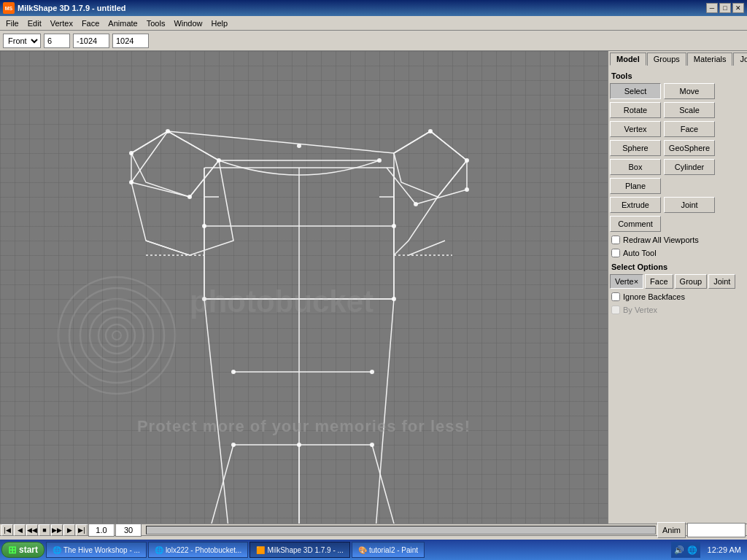  What do you see at coordinates (363, 550) in the screenshot?
I see `taskbar-icon-paint: 🎨` at bounding box center [363, 550].